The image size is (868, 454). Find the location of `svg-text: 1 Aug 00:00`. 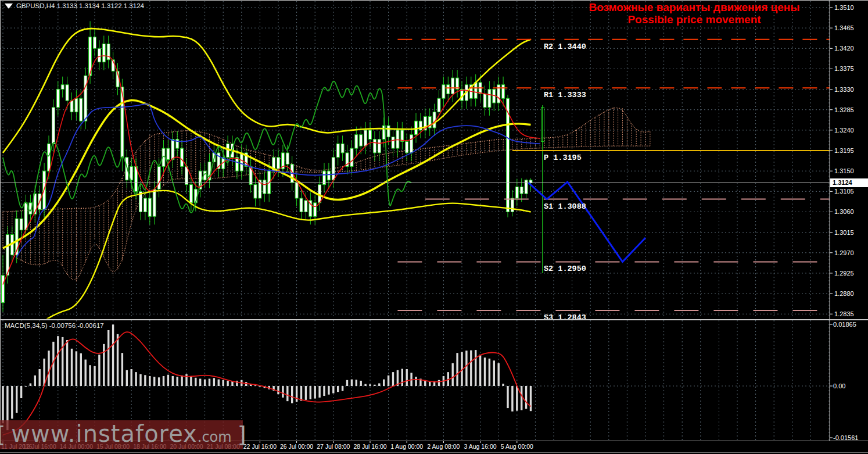

svg-text: 1 Aug 00:00 is located at coordinates (407, 446).